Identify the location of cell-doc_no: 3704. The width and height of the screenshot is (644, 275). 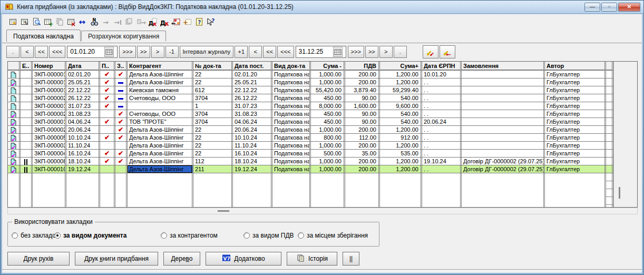
(213, 98).